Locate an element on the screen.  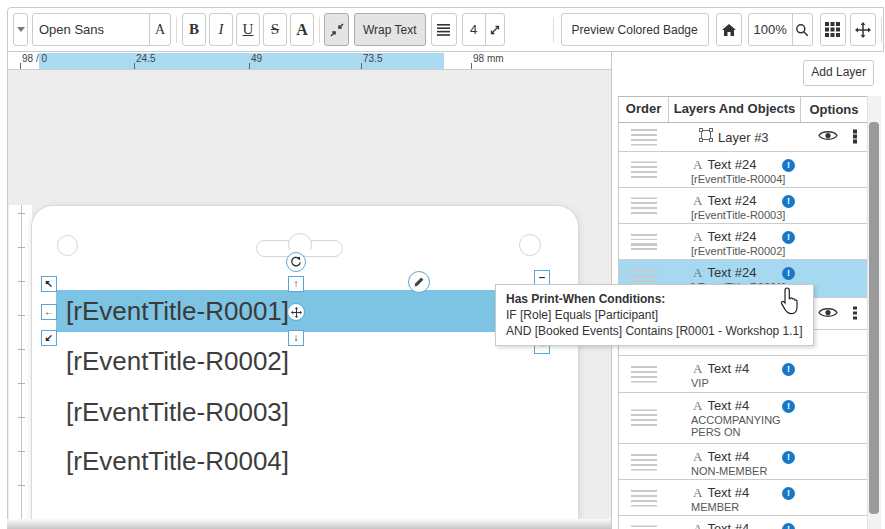
resize-value-button is located at coordinates (495, 30).